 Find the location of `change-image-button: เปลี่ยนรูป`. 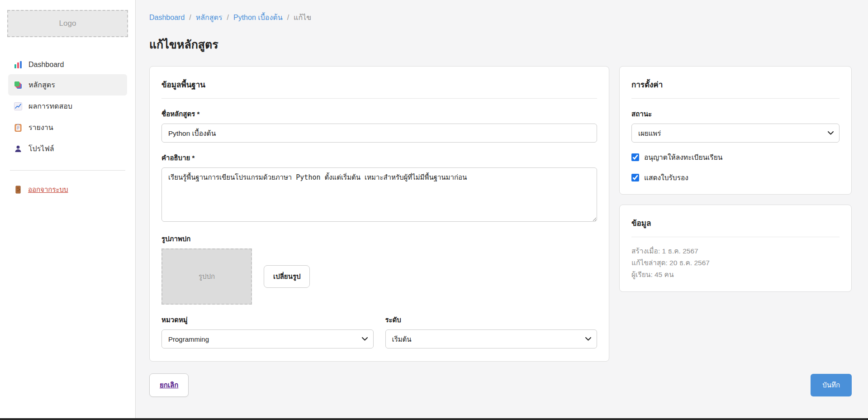

change-image-button: เปลี่ยนรูป is located at coordinates (287, 277).